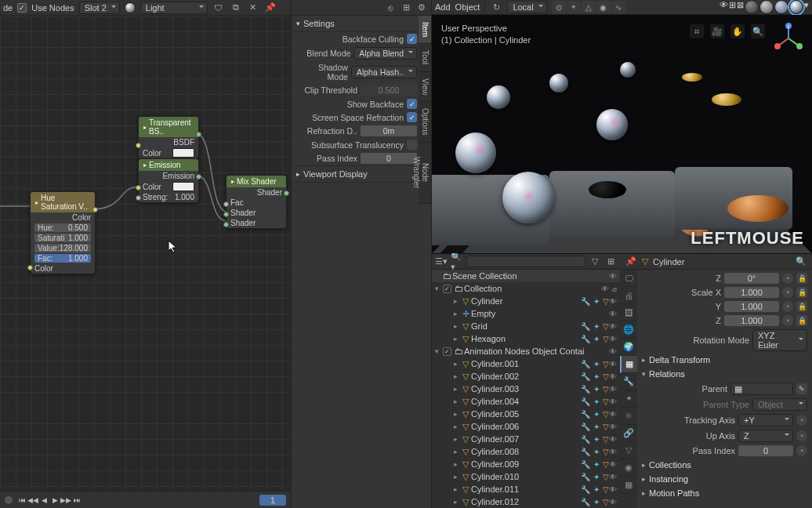 This screenshot has height=508, width=812. Describe the element at coordinates (526, 276) in the screenshot. I see `scene-collection: 🗀Scene Collection👁` at that location.